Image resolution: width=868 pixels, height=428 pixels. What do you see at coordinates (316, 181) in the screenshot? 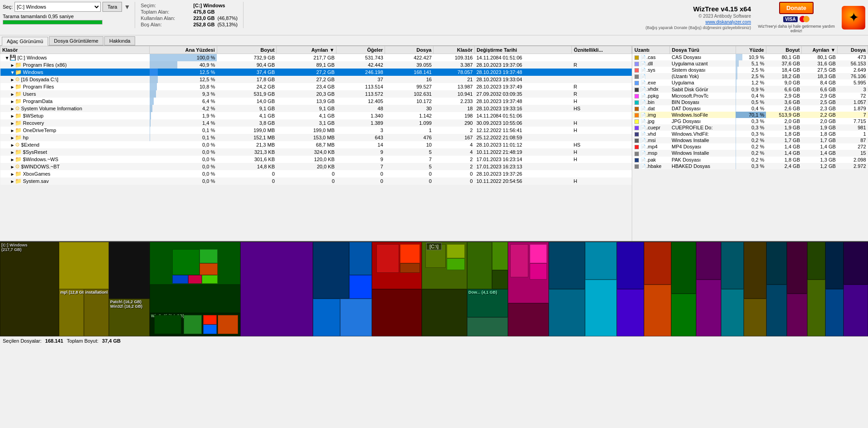
I see `tree-row: ▶📁System.sav0,0 %0000010.11.2022 20:54:5…` at bounding box center [316, 181].